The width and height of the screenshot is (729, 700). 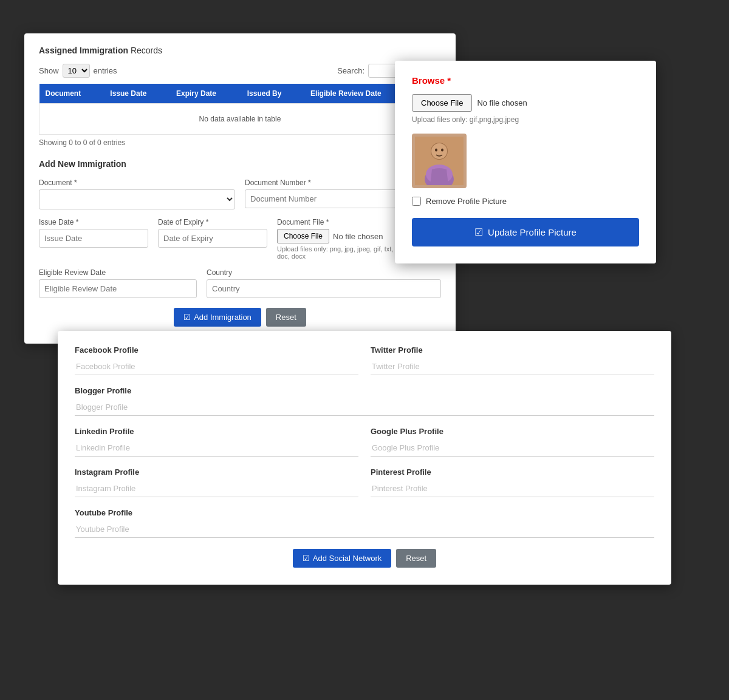 I want to click on showing-entries: Showing 0 to 0 of 0 entries, so click(x=240, y=143).